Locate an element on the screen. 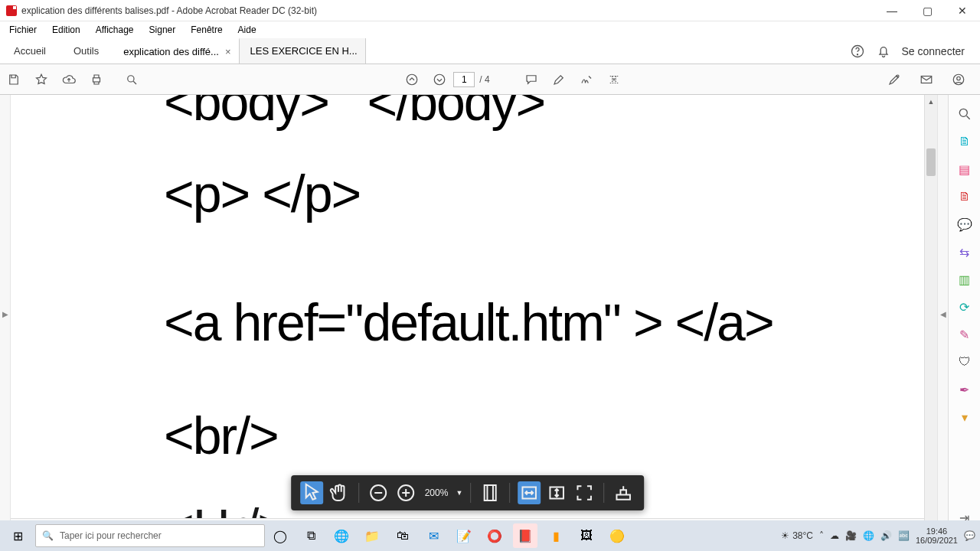  tab-tools: Outils is located at coordinates (86, 51).